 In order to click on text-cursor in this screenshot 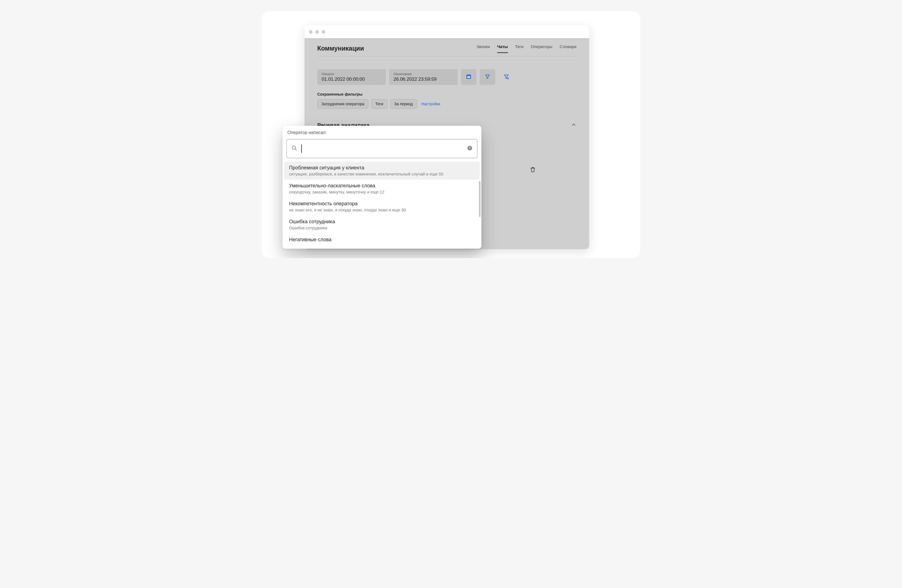, I will do `click(302, 149)`.